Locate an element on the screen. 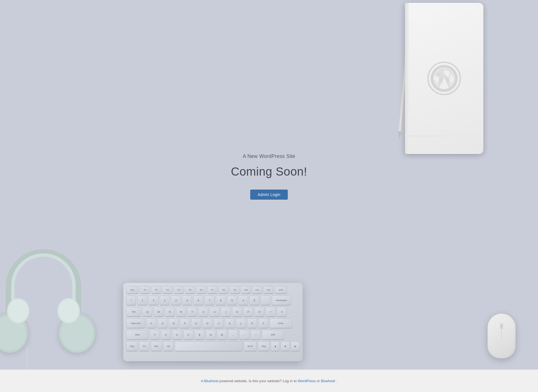 The width and height of the screenshot is (538, 392). site-subtitle: A New WordPress Site is located at coordinates (269, 156).